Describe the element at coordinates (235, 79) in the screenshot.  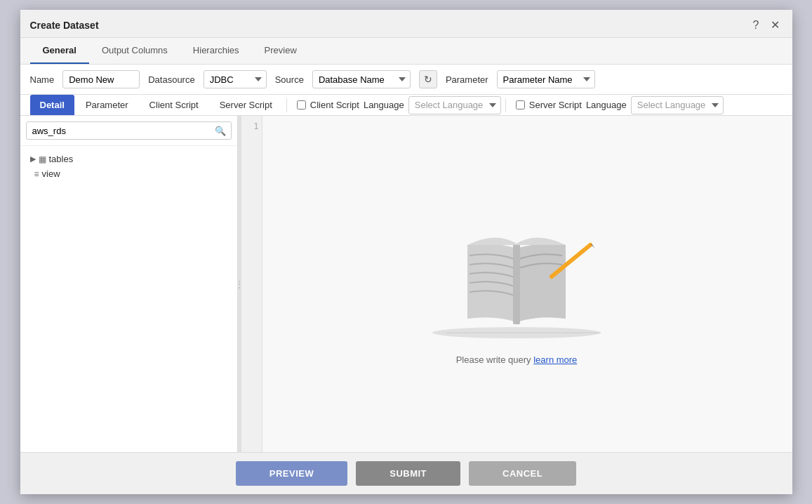
I see `datasource-select: JDBC` at that location.